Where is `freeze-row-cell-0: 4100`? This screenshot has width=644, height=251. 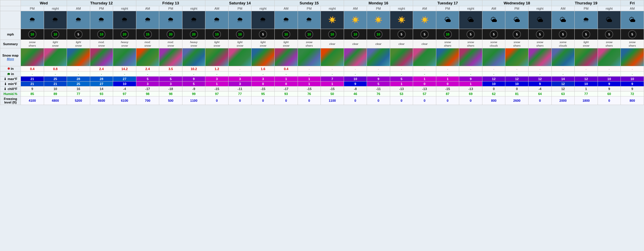 freeze-row-cell-0: 4100 is located at coordinates (32, 101).